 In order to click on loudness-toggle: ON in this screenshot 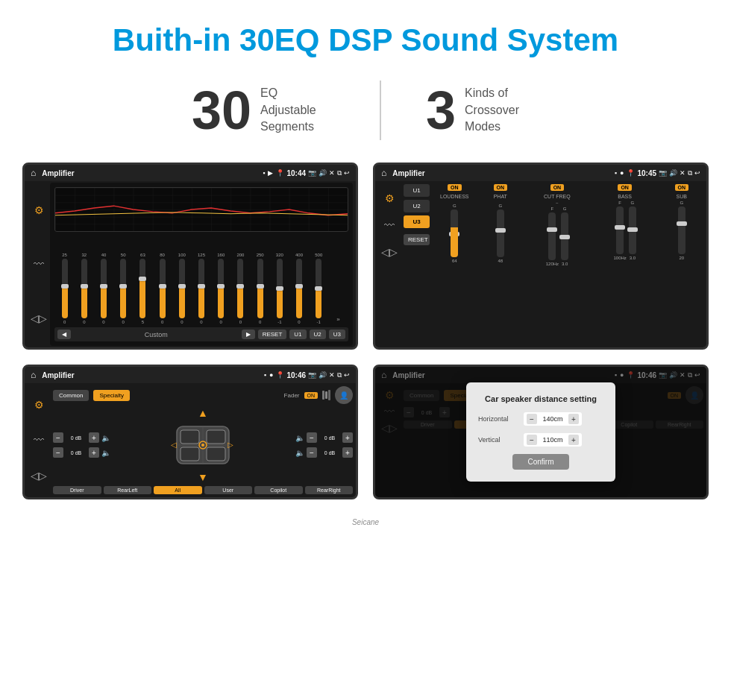, I will do `click(455, 188)`.